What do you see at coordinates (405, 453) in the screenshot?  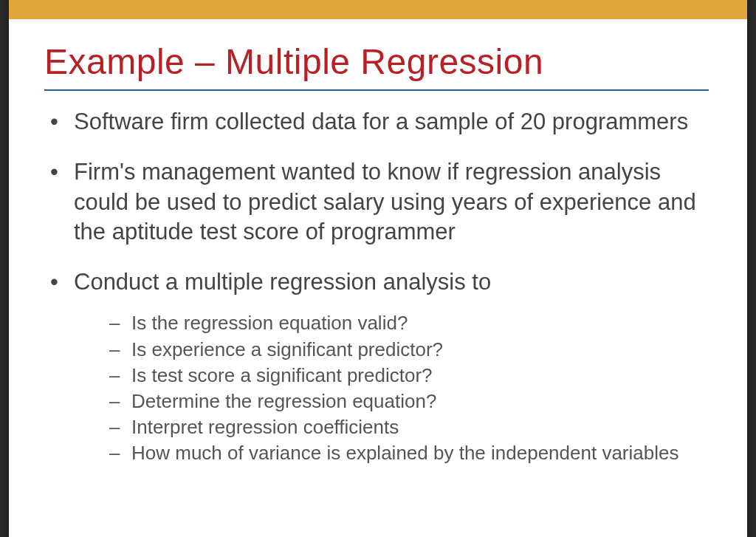 I see `sub-bullet-text: How much of variance is explained by the…` at bounding box center [405, 453].